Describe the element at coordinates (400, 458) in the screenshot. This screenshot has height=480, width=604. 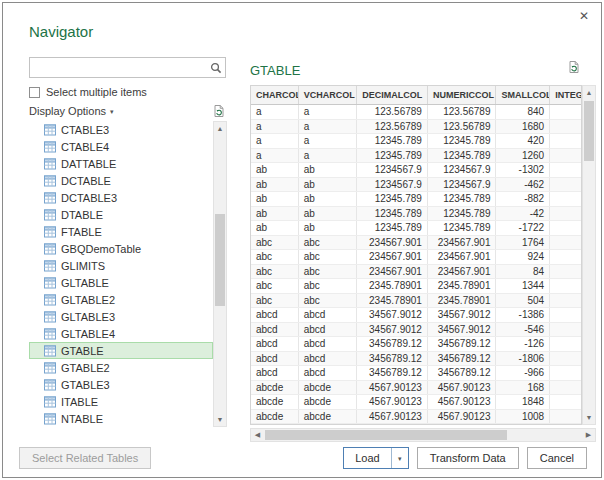
I see `load-dropdown-button: ▾` at that location.